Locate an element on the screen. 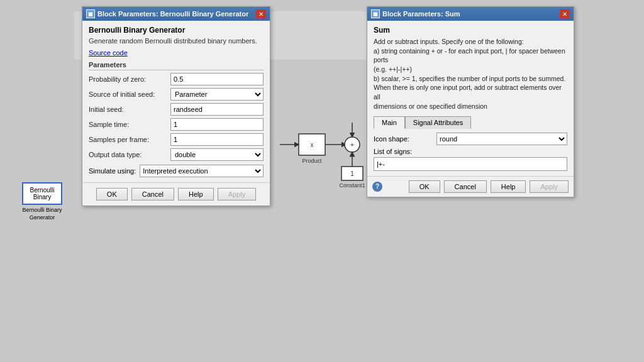 This screenshot has width=644, height=362. sum-icon-shape-select: round rectangular is located at coordinates (502, 139).